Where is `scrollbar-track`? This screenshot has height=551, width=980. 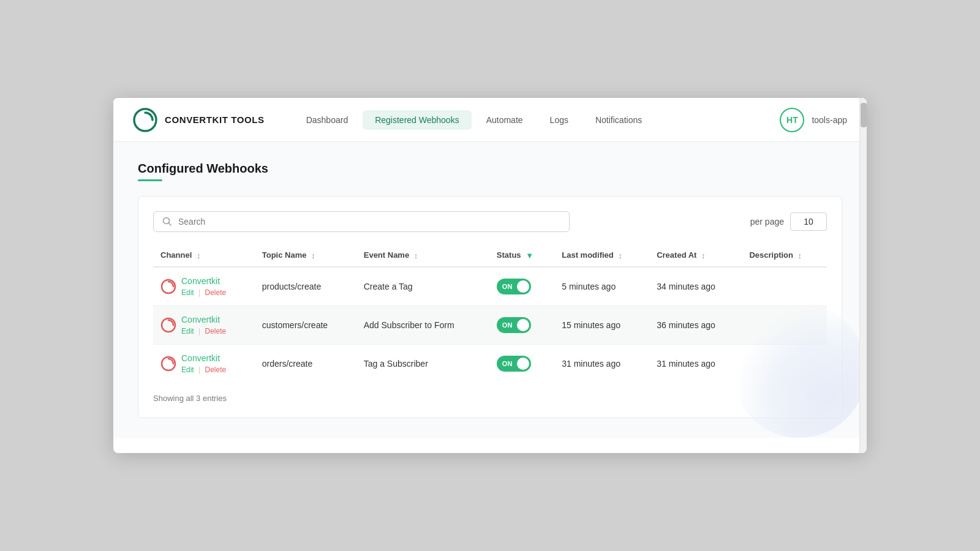
scrollbar-track is located at coordinates (863, 276).